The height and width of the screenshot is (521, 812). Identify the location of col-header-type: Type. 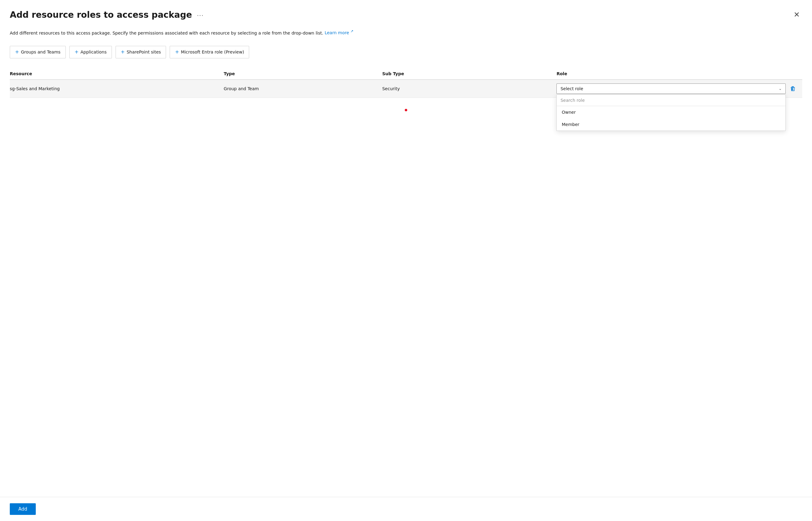
(303, 74).